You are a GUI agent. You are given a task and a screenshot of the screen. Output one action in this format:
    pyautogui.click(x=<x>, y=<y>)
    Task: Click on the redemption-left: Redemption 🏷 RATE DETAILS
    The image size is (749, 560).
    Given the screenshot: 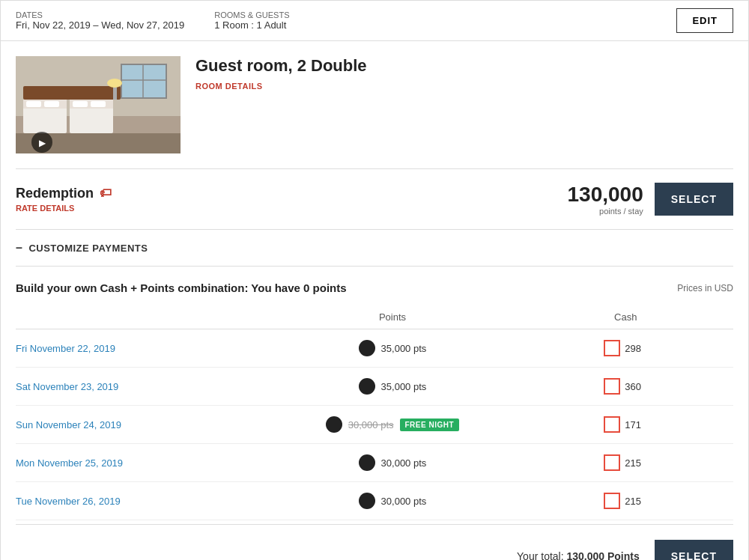 What is the action you would take?
    pyautogui.click(x=292, y=199)
    